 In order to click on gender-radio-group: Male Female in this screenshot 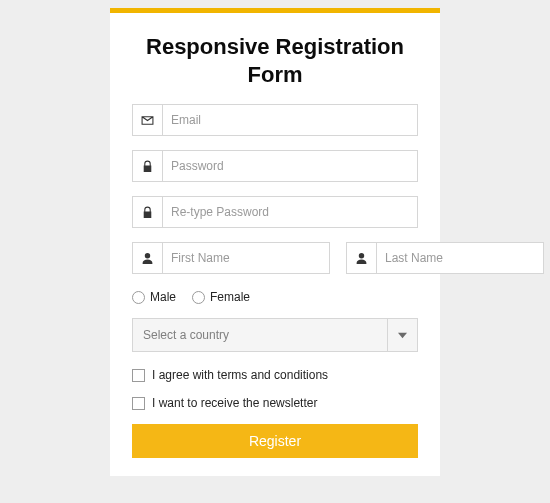, I will do `click(275, 297)`.